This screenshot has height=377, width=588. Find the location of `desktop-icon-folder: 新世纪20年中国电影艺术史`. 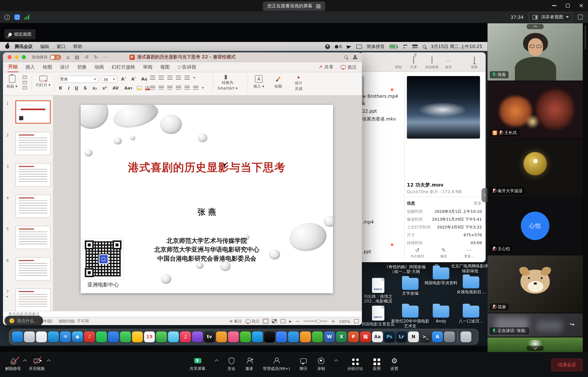

desktop-icon-folder: 新世纪20年中国电影艺术史 is located at coordinates (410, 317).